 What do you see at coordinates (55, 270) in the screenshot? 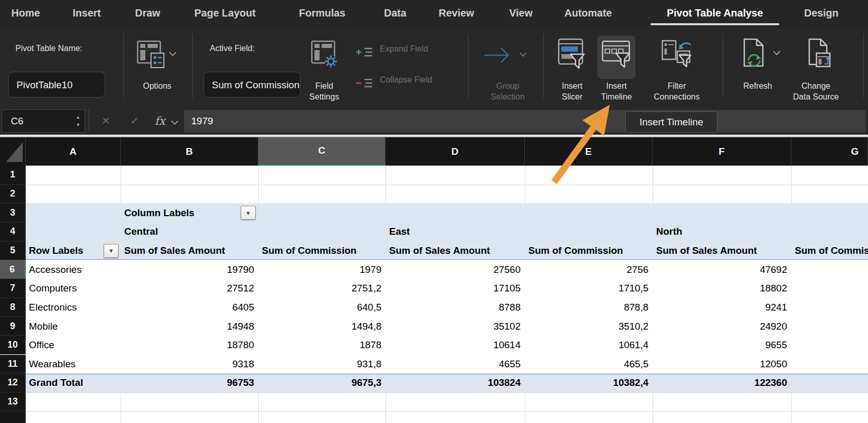
I see `pivot-row-label-accessories: Accessories` at bounding box center [55, 270].